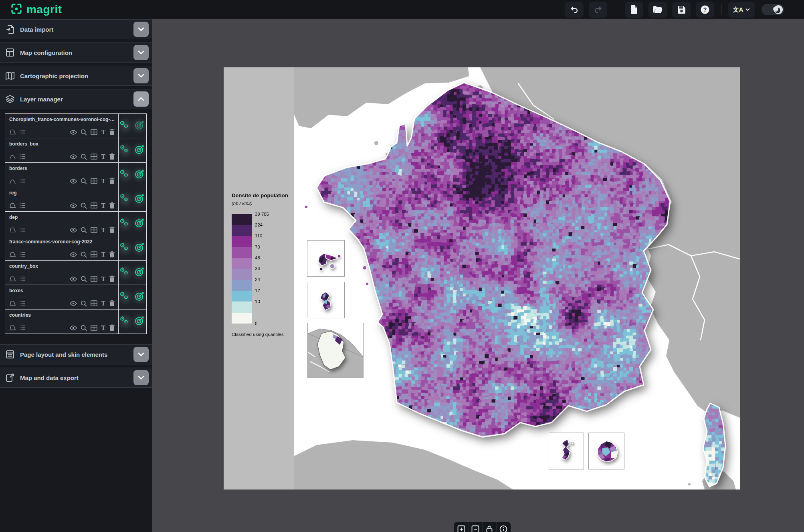  Describe the element at coordinates (76, 99) in the screenshot. I see `section-layer-manager: Layer manager` at that location.